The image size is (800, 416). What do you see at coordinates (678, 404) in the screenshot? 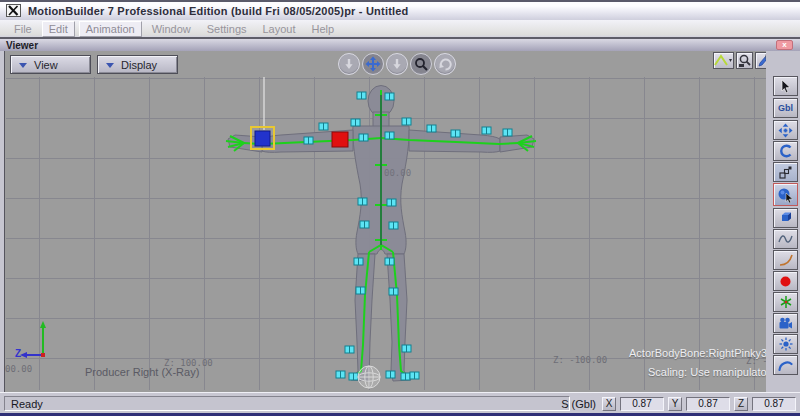
I see `transform-readout: S (Gbl) X 0.87 Y 0.87 Z 0.87` at bounding box center [678, 404].